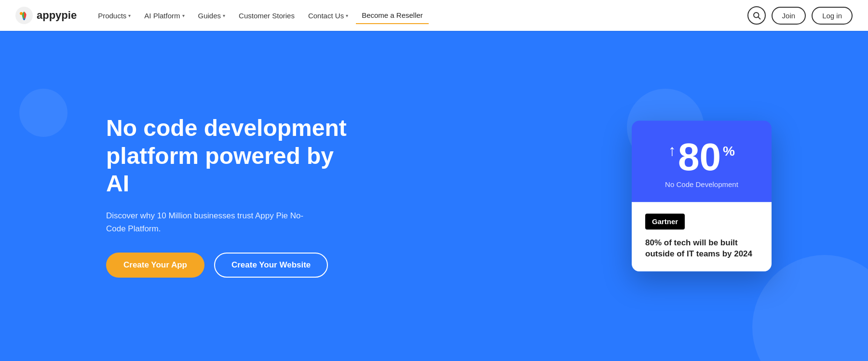 The height and width of the screenshot is (361, 868). I want to click on nav-products: Products ▾, so click(114, 15).